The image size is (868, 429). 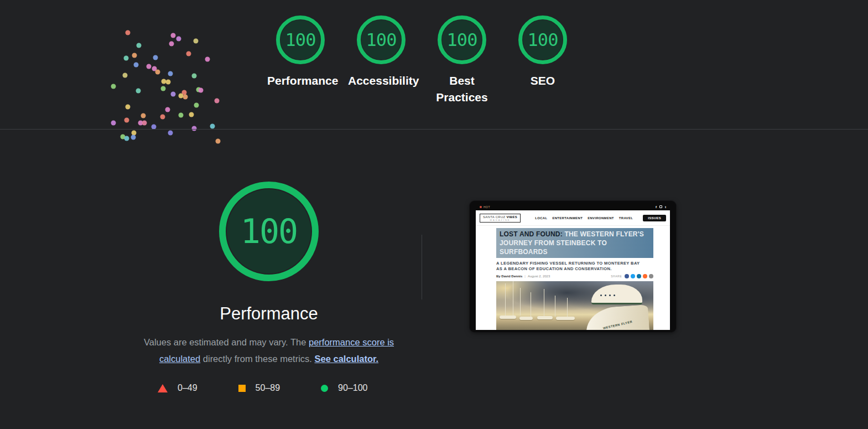 What do you see at coordinates (300, 61) in the screenshot?
I see `summary-gauge-performance: 100 Performance` at bounding box center [300, 61].